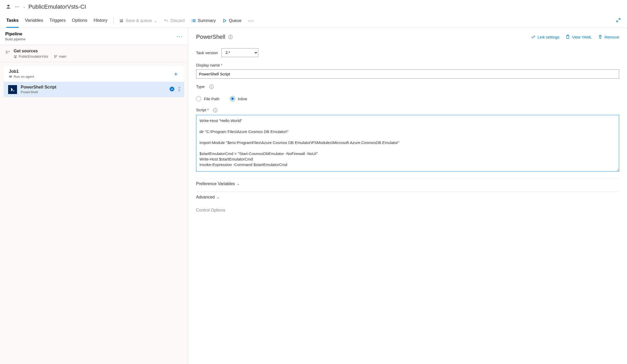  What do you see at coordinates (408, 74) in the screenshot?
I see `display-name-input` at bounding box center [408, 74].